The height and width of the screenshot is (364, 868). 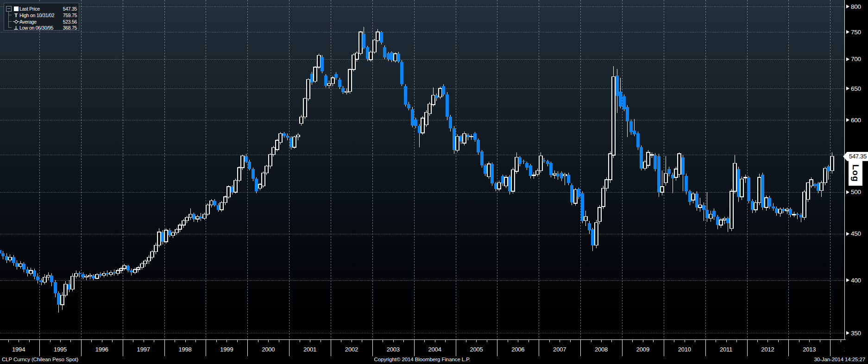 I want to click on year-label-2004: 2004, so click(x=435, y=349).